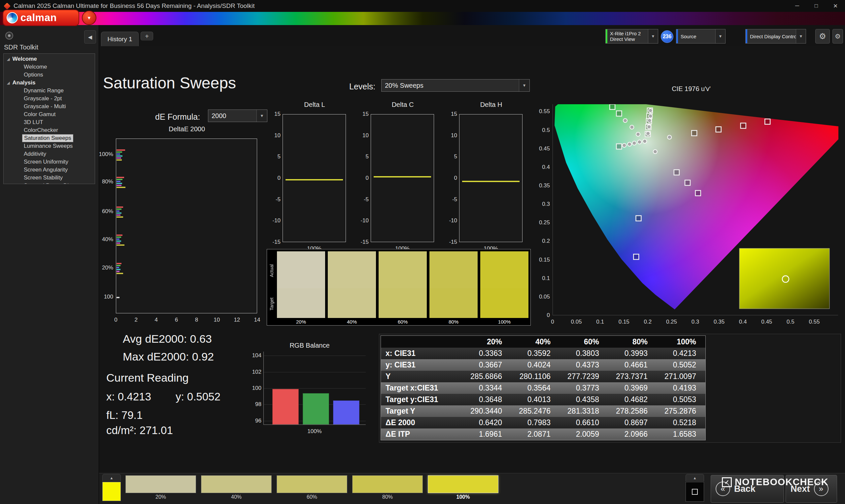 The image size is (845, 504). What do you see at coordinates (315, 356) in the screenshot?
I see `gridline` at bounding box center [315, 356].